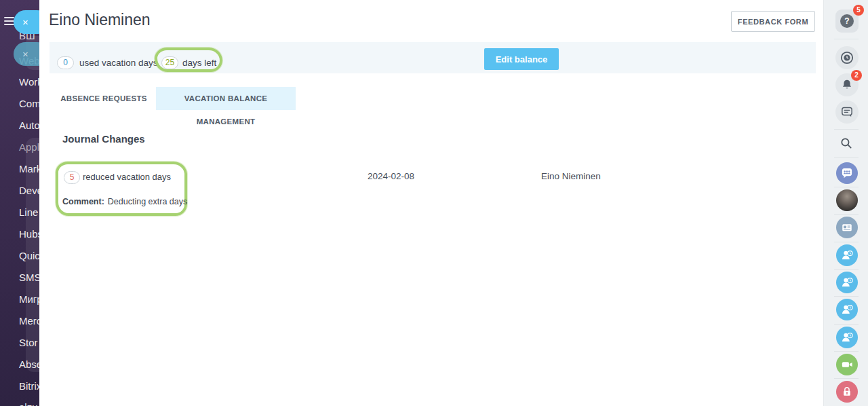  What do you see at coordinates (859, 10) in the screenshot?
I see `help-badge: 5` at bounding box center [859, 10].